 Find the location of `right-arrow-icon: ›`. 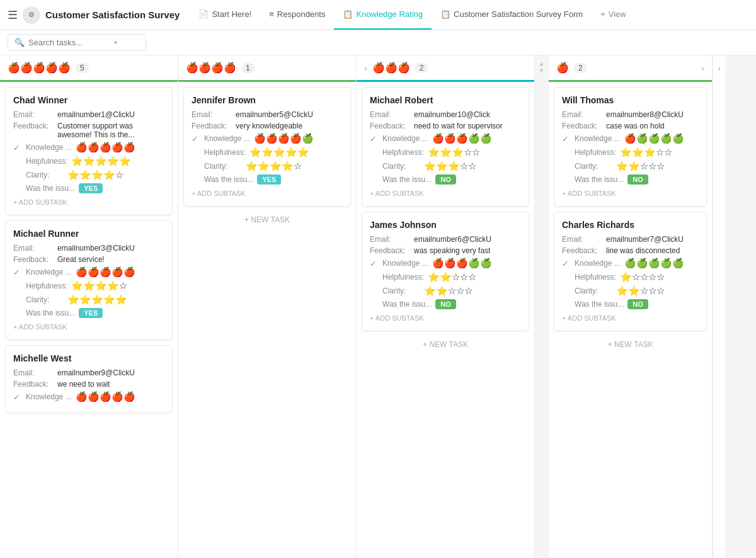

right-arrow-icon: › is located at coordinates (719, 68).